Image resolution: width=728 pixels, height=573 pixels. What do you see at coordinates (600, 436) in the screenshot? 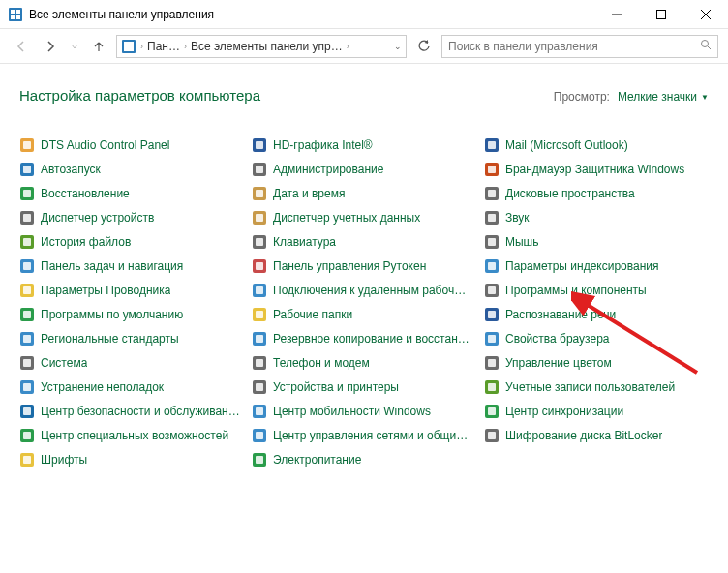
I see `control-panel-item: Шифрование диска BitLocker` at bounding box center [600, 436].